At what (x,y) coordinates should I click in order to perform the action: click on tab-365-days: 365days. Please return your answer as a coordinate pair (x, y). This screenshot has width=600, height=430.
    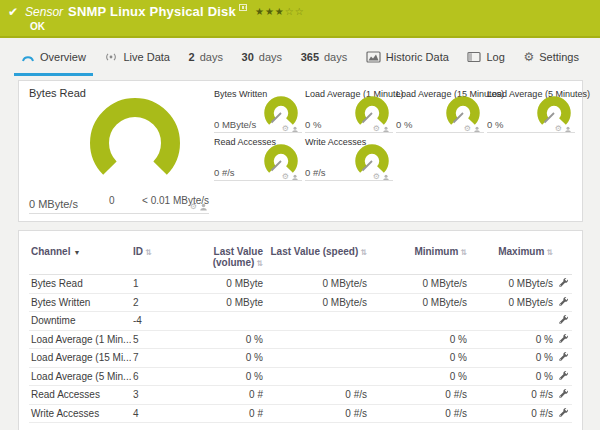
    Looking at the image, I should click on (324, 58).